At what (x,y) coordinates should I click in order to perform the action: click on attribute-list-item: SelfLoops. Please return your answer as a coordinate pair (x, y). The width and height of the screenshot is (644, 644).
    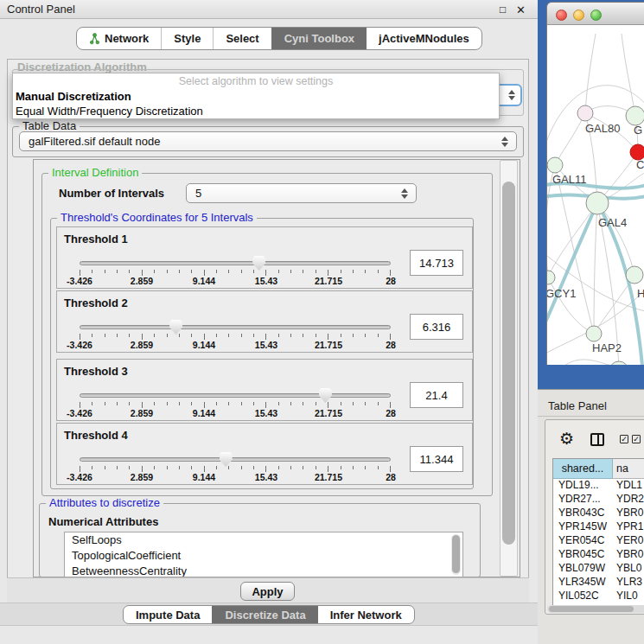
    Looking at the image, I should click on (264, 540).